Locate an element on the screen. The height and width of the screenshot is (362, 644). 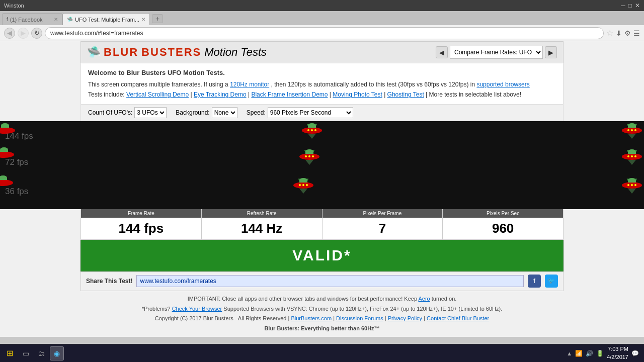
tray-notification-icon: 💬 is located at coordinates (635, 353).